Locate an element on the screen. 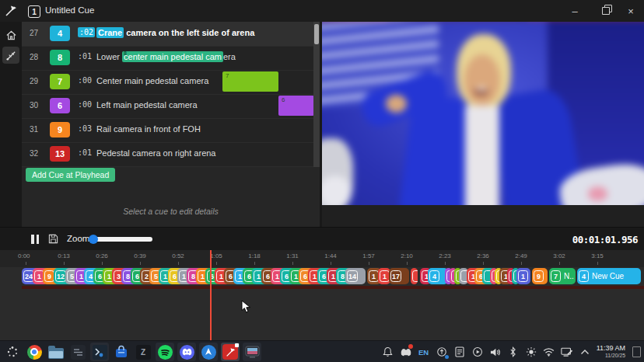 The width and height of the screenshot is (644, 362). sidebar is located at coordinates (11, 124).